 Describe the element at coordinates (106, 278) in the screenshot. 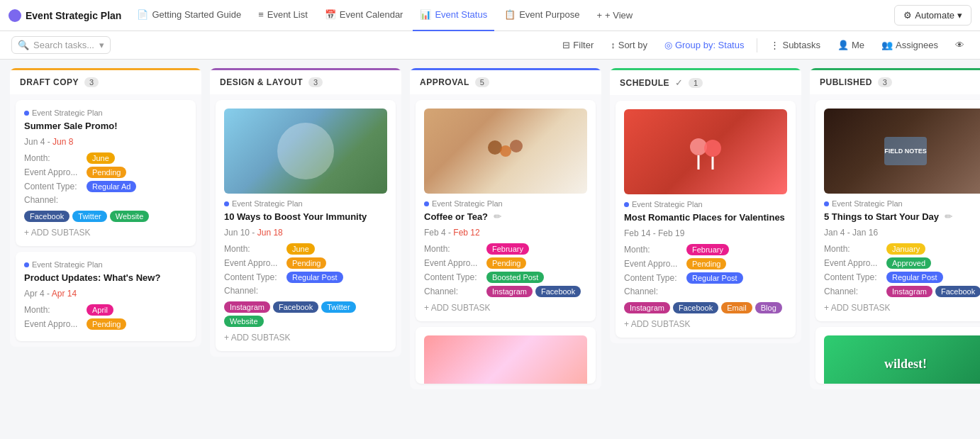

I see `card-title: Product Updates: What's New?` at that location.